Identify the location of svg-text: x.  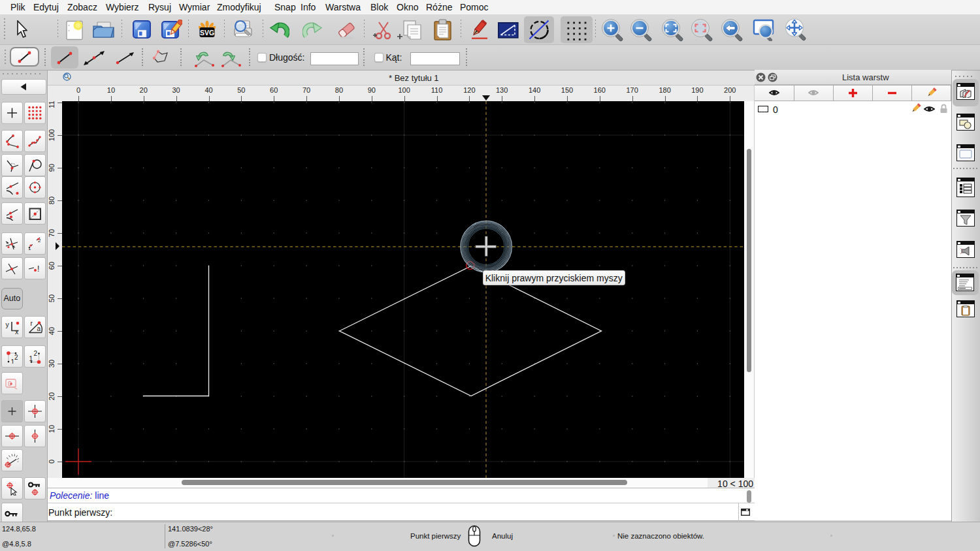
(17, 331).